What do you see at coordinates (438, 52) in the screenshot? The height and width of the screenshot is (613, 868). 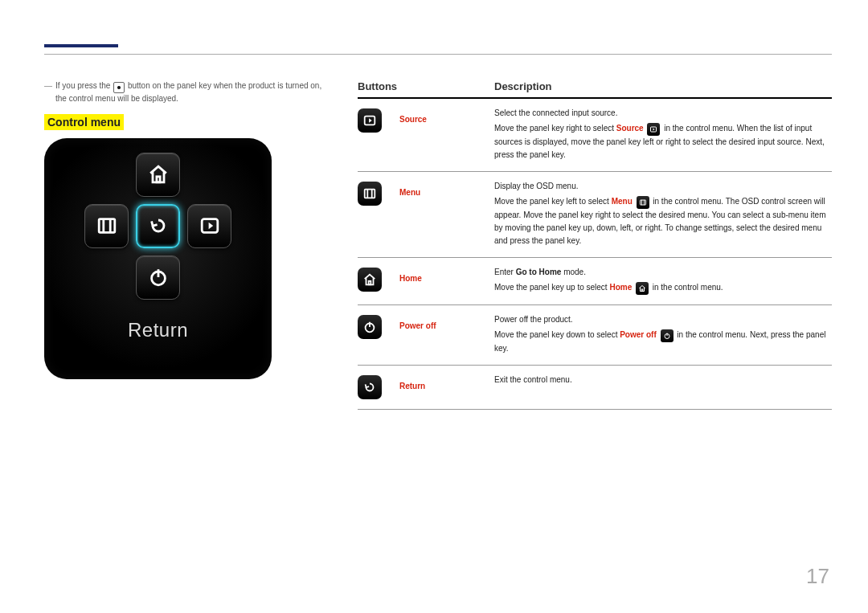 I see `header-rule` at bounding box center [438, 52].